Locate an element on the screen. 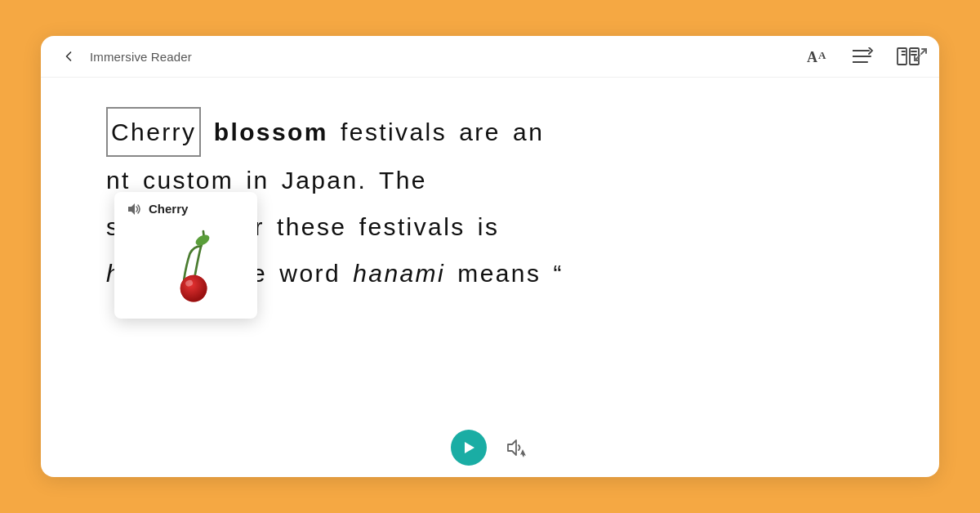  hanami-word-2: hanami is located at coordinates (399, 273).